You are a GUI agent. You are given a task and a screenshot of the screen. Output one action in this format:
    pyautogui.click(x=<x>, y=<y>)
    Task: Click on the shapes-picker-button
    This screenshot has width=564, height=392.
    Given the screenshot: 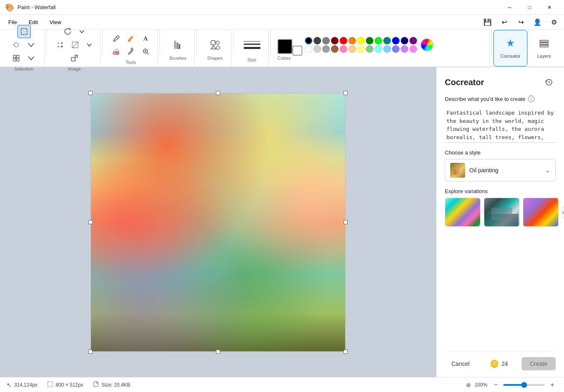 What is the action you would take?
    pyautogui.click(x=215, y=45)
    